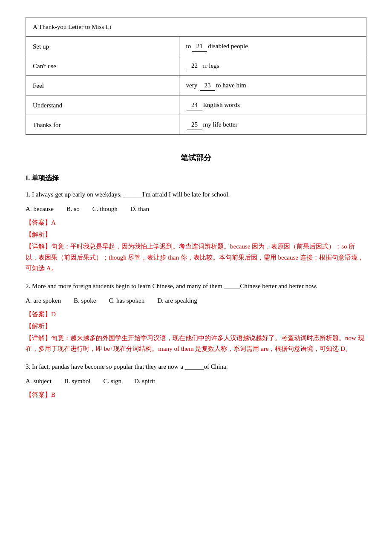  I want to click on subsection-title-1: I. 单项选择, so click(196, 178).